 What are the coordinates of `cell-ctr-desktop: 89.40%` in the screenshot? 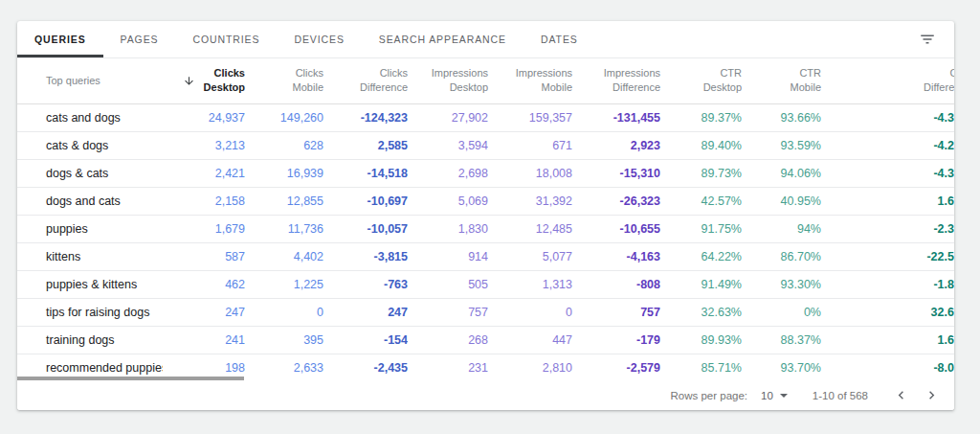 It's located at (701, 146).